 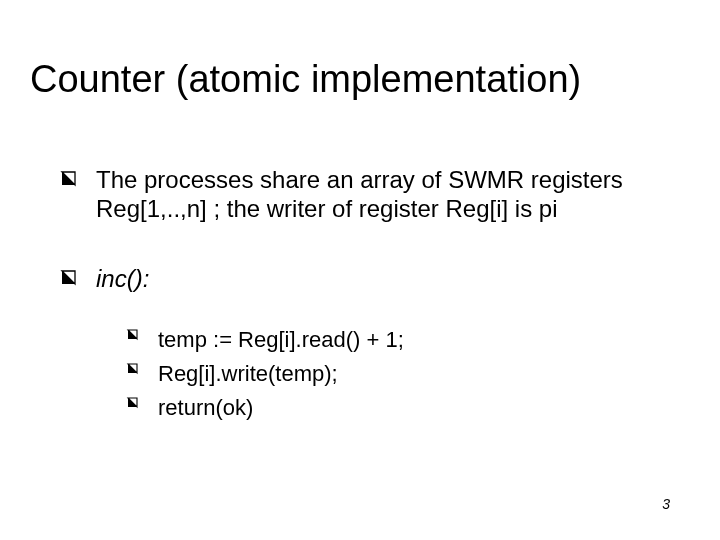 What do you see at coordinates (398, 374) in the screenshot?
I see `bullet-level2: Reg[i].write(temp);` at bounding box center [398, 374].